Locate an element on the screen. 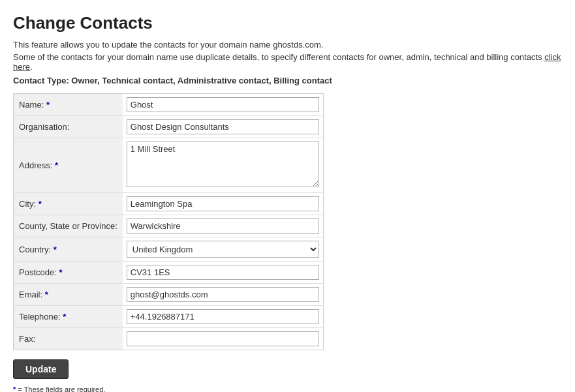 The height and width of the screenshot is (392, 575). city-row: City: * is located at coordinates (168, 204).